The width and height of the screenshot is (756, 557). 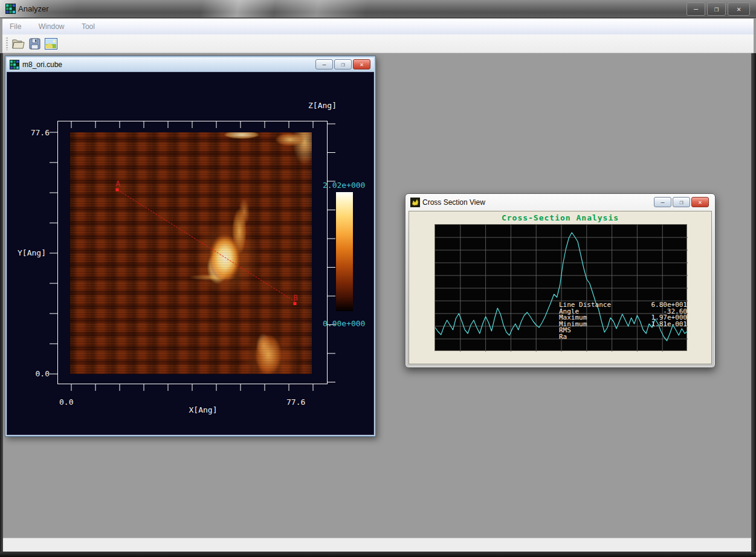 I want to click on window-frame-bottom, so click(x=378, y=555).